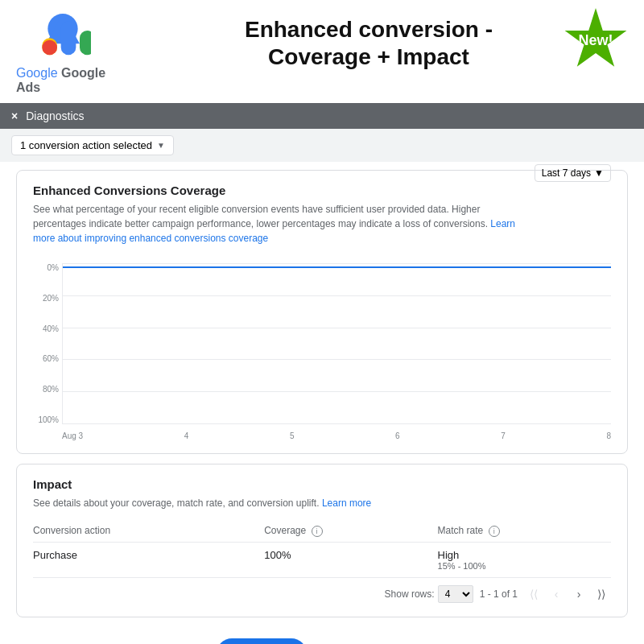  What do you see at coordinates (47, 420) in the screenshot?
I see `y-label-100: 100%` at bounding box center [47, 420].